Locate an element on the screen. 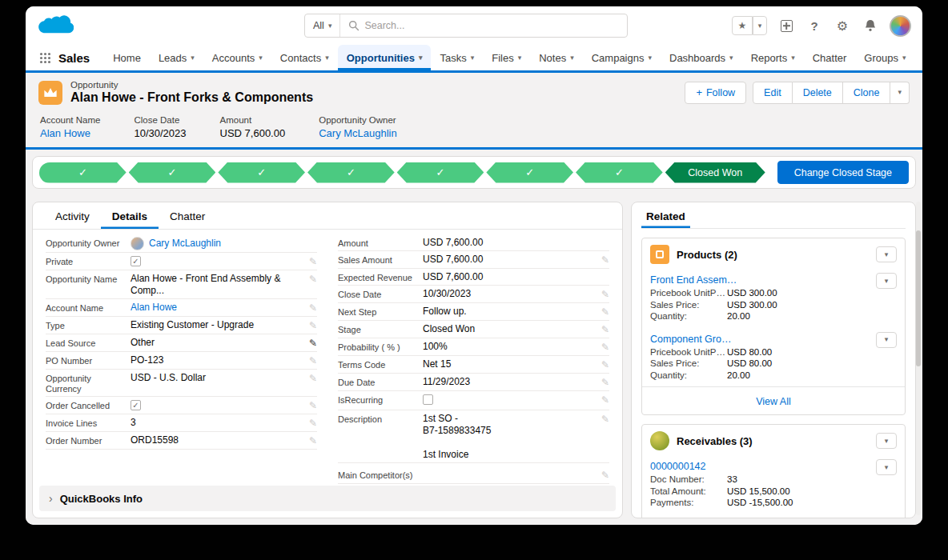 This screenshot has height=560, width=948. field-label: Terms Code is located at coordinates (380, 365).